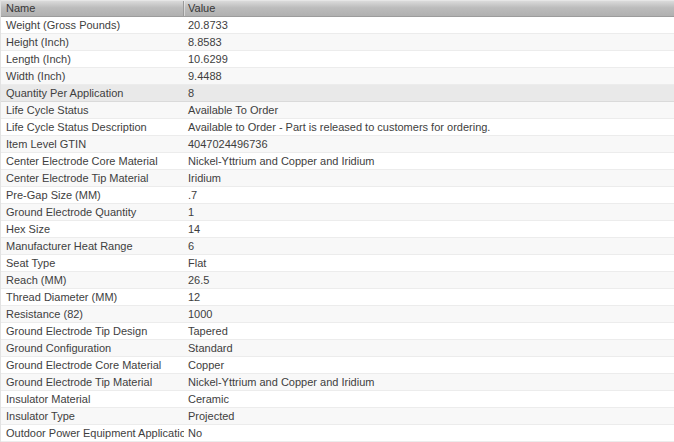  I want to click on row-value-cell: 1, so click(429, 212).